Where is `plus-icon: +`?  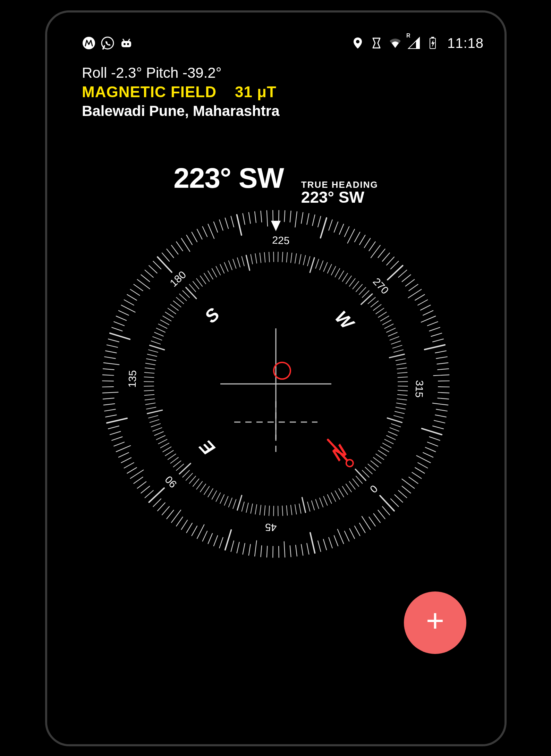 plus-icon: + is located at coordinates (435, 621).